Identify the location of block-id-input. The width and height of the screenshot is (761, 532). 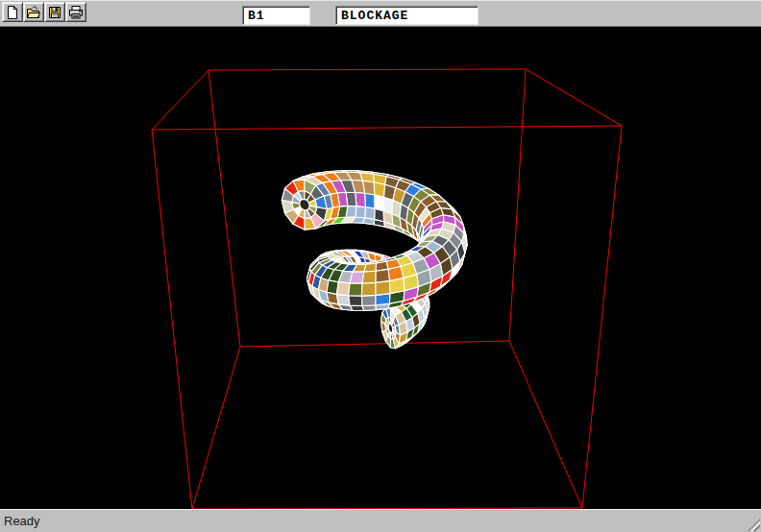
(277, 15).